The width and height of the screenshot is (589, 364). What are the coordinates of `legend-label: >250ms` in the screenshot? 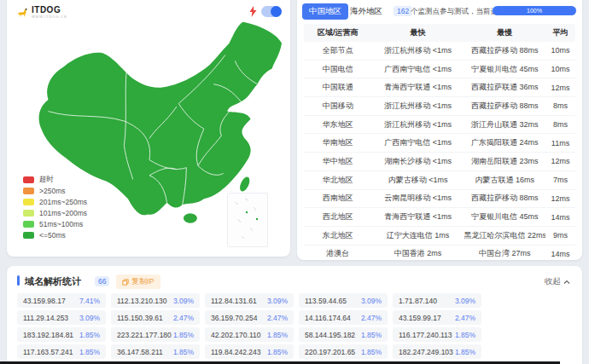 It's located at (52, 191).